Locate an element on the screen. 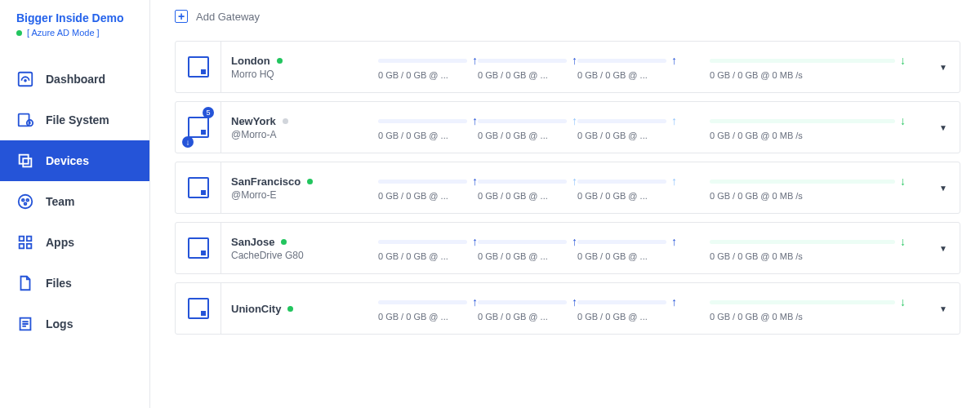 The width and height of the screenshot is (980, 408). logs-icon is located at coordinates (25, 324).